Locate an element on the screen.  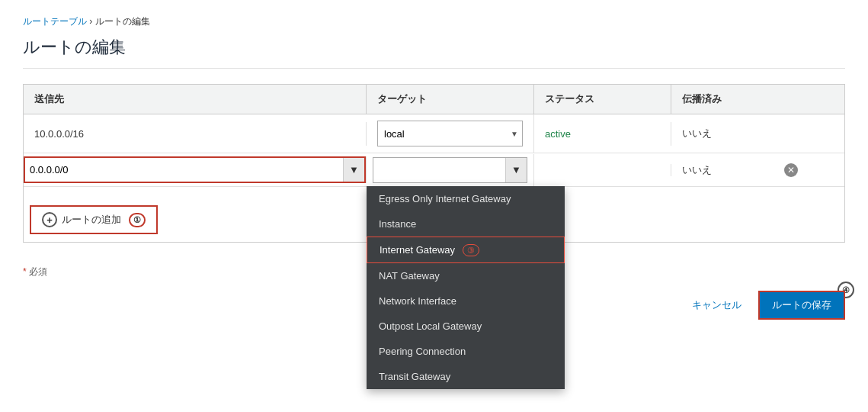
plus-icon: + is located at coordinates (50, 220).